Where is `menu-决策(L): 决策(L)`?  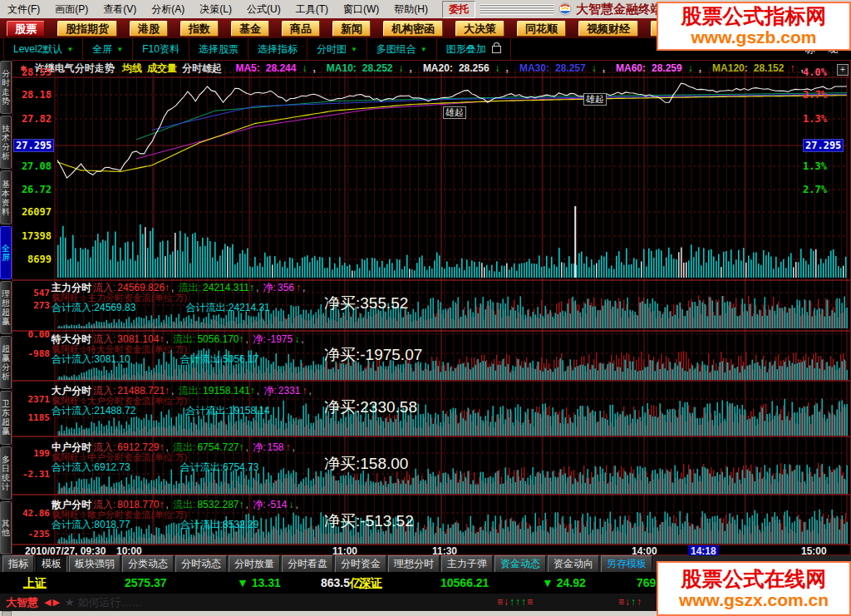
menu-决策(L): 决策(L) is located at coordinates (216, 10).